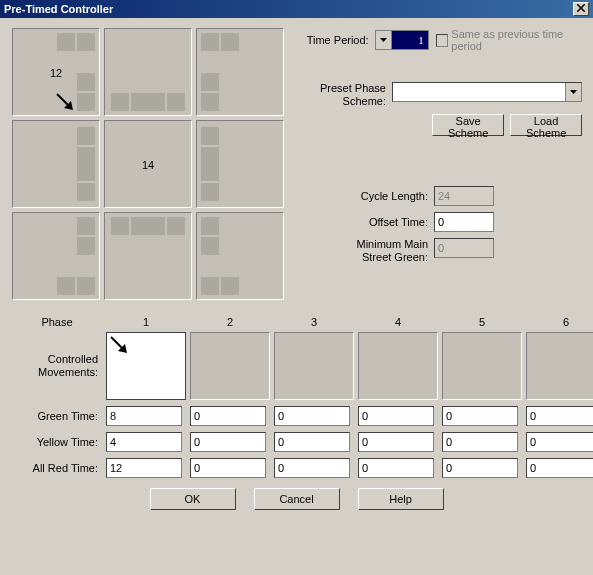 This screenshot has width=593, height=575. Describe the element at coordinates (148, 72) in the screenshot. I see `grid-cell-n` at that location.